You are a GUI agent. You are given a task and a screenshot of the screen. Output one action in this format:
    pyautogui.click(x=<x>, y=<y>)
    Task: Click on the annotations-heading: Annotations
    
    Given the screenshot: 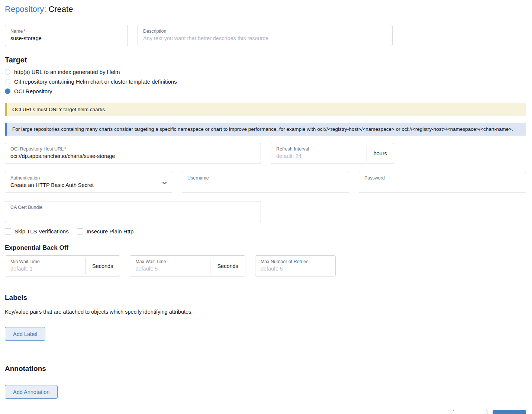 What is the action you would take?
    pyautogui.click(x=265, y=369)
    